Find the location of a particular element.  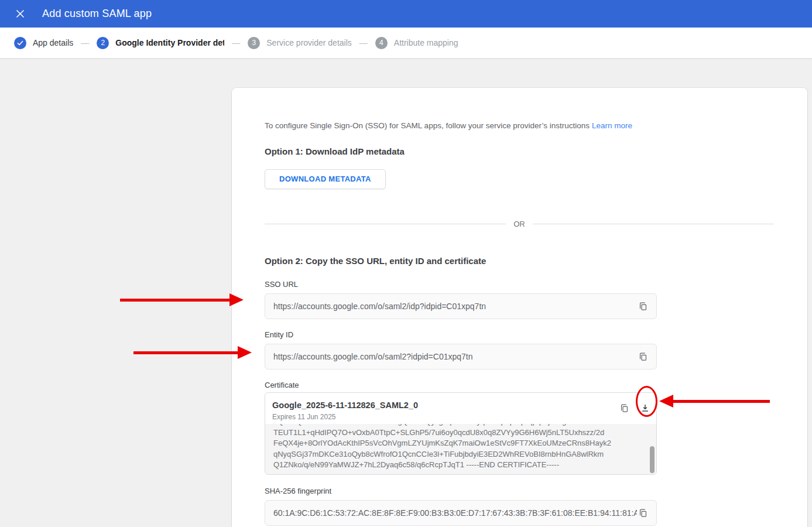

sha256-label: SHA-256 fingerprint is located at coordinates (519, 491).